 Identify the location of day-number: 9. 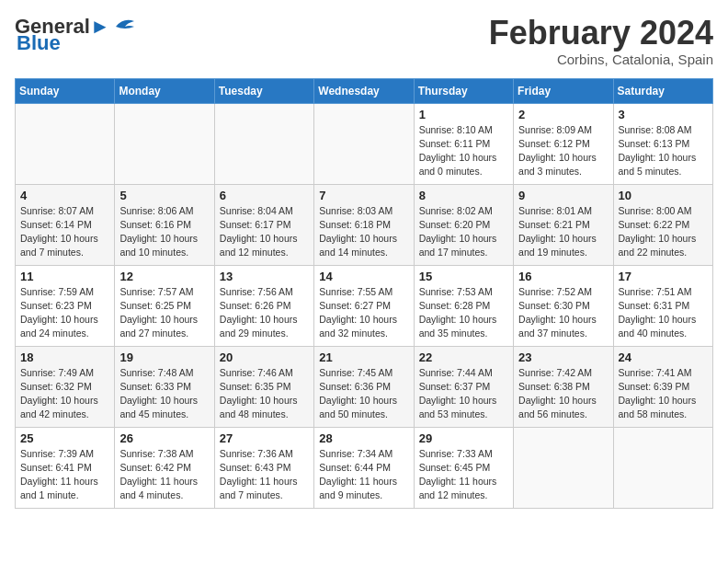
(563, 195).